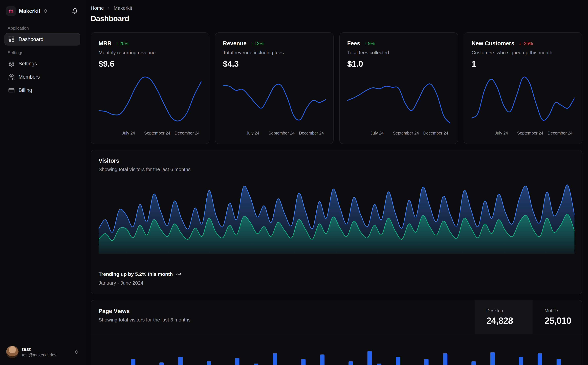 This screenshot has width=588, height=365. What do you see at coordinates (493, 43) in the screenshot?
I see `stat-title: New Customers` at bounding box center [493, 43].